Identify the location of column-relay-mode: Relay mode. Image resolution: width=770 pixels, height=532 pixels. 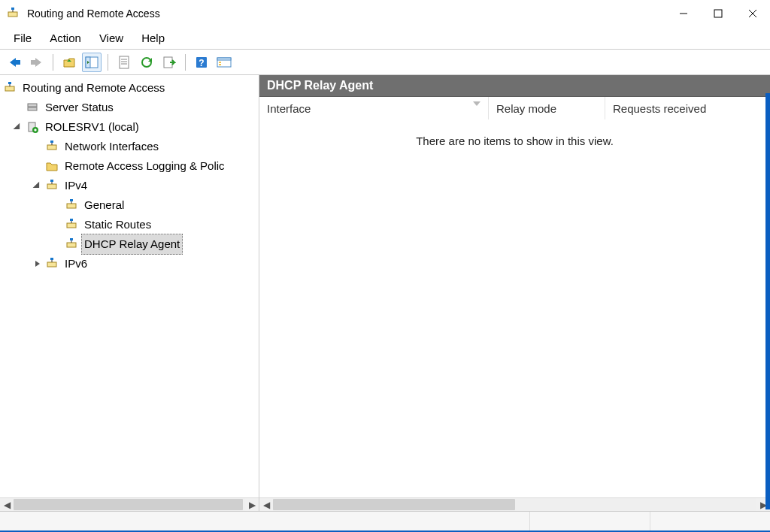
(547, 108).